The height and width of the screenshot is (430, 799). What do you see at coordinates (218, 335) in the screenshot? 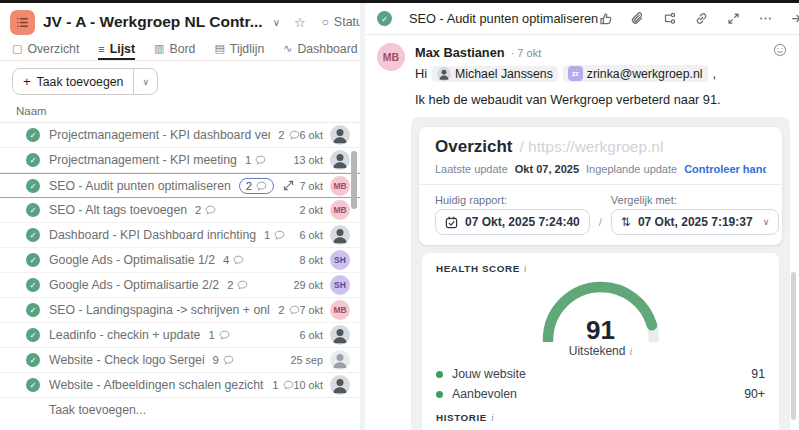
I see `task-comment-count: 1` at bounding box center [218, 335].